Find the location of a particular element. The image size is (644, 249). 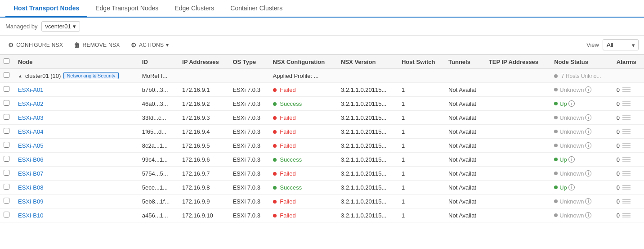

configure-nsx-button: ⚙ CONFIGURE NSX is located at coordinates (36, 45).